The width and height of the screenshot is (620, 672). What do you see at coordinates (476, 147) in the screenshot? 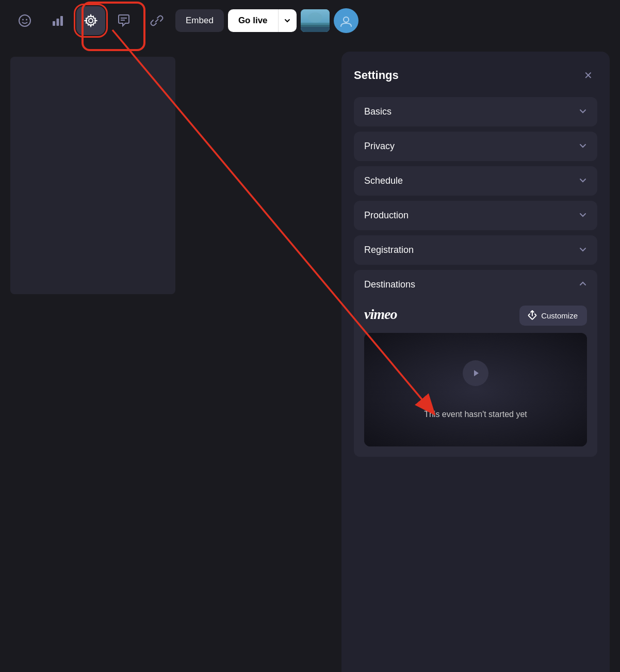
I see `privacy-accordion: Privacy` at bounding box center [476, 147].